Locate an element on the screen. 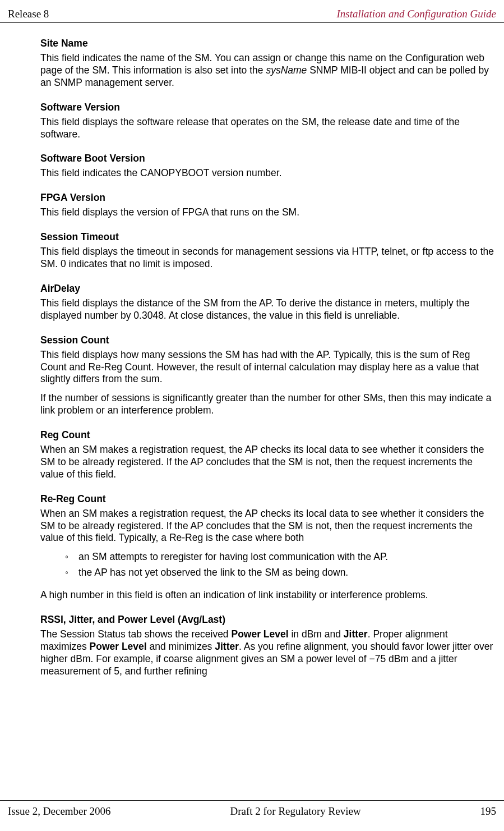 The width and height of the screenshot is (504, 831). para-software-version: This field displays the software release… is located at coordinates (268, 128).